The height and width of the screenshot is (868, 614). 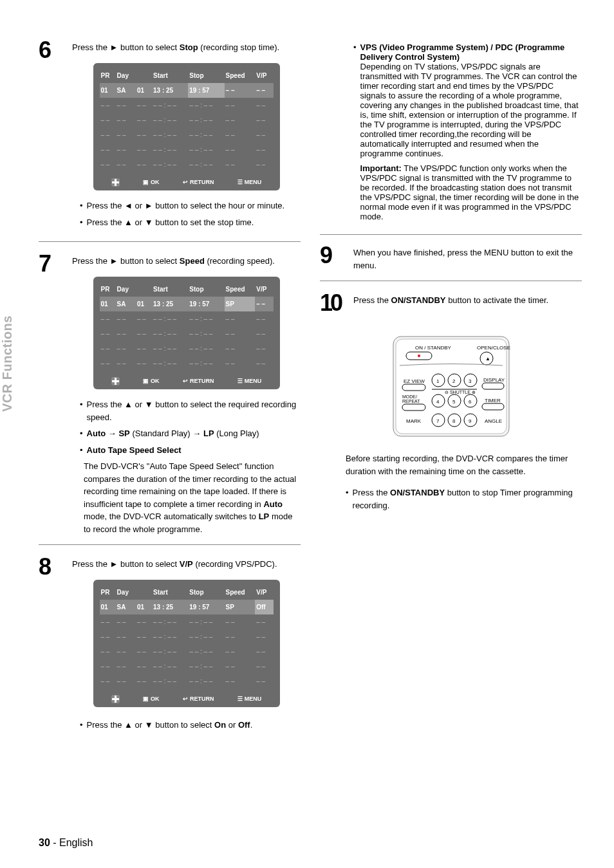 I want to click on text: Press the ▲ or ▼ button to set the stop …, so click(x=171, y=223).